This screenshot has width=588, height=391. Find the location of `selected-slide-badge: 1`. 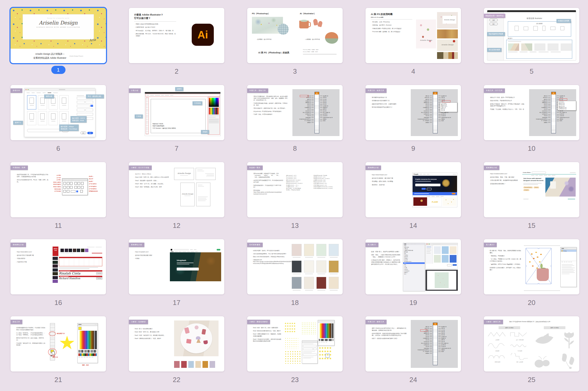

selected-slide-badge: 1 is located at coordinates (58, 70).